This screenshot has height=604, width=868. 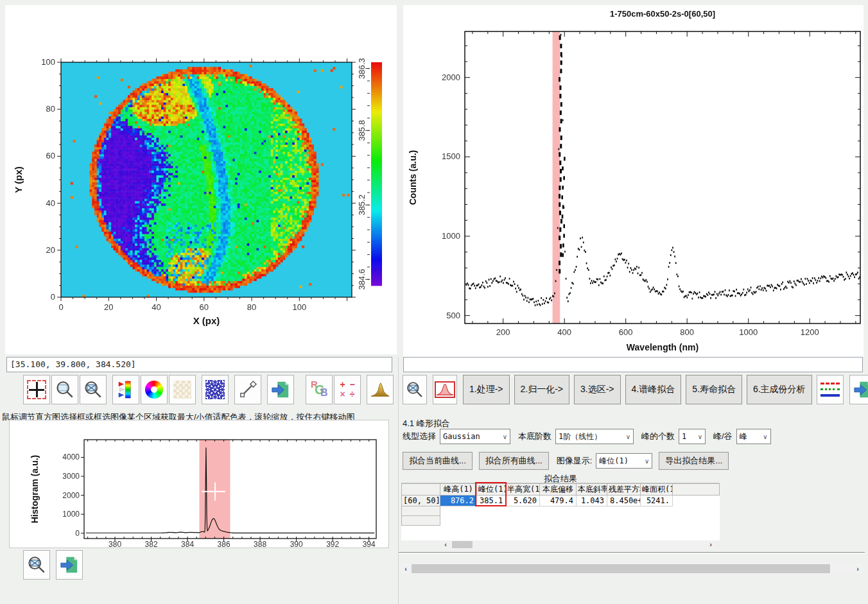 What do you see at coordinates (592, 490) in the screenshot?
I see `col-baseline-slope: 本底斜率` at bounding box center [592, 490].